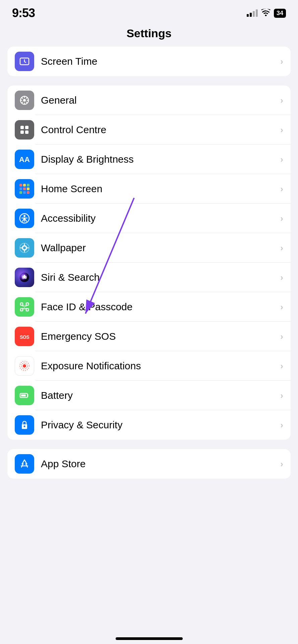 This screenshot has height=644, width=298. I want to click on siri-label: Siri & Search, so click(159, 277).